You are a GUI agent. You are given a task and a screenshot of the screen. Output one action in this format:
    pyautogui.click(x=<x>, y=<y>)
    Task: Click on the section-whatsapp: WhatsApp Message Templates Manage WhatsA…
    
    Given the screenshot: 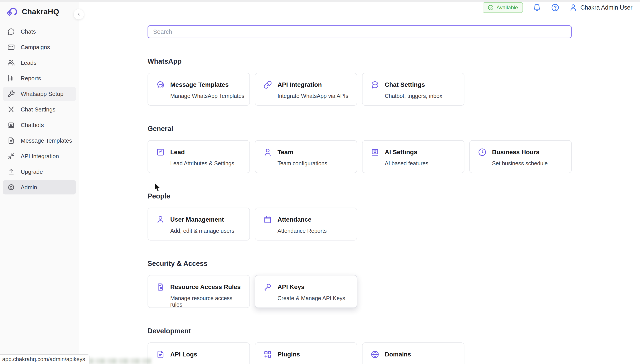 What is the action you would take?
    pyautogui.click(x=360, y=82)
    